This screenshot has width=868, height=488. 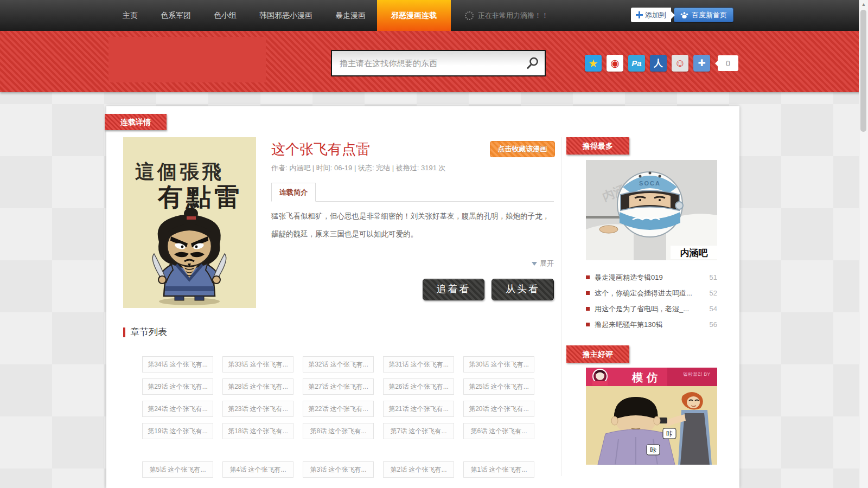 What do you see at coordinates (652, 416) in the screenshot?
I see `praise-thumbnail: 模仿 멜랑꼴리 BY 内涵吧` at bounding box center [652, 416].